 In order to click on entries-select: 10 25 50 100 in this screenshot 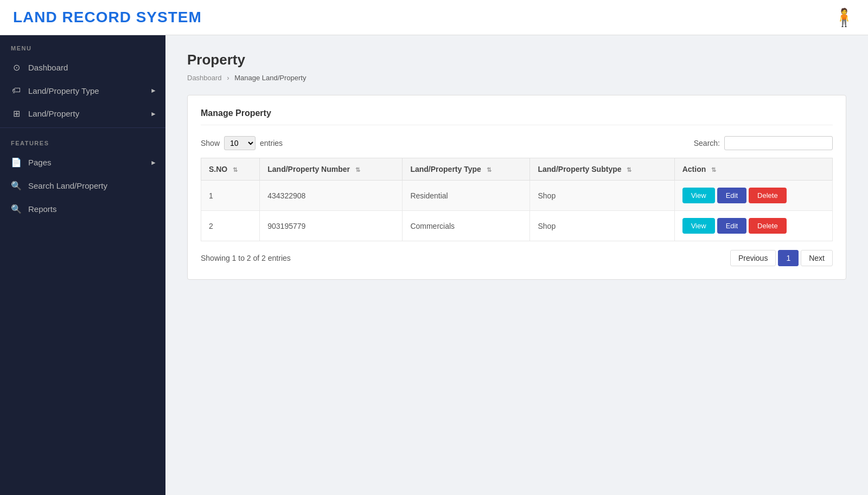, I will do `click(240, 143)`.